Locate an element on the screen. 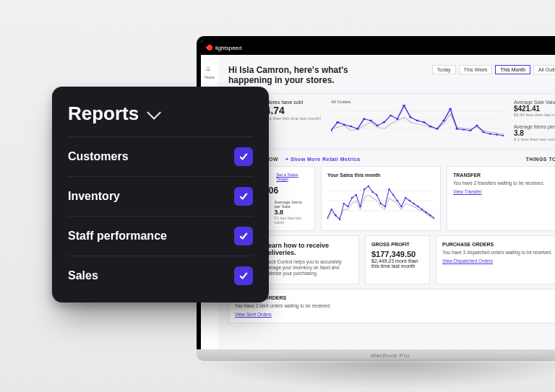  po-link: View Dispatched Orders is located at coordinates (468, 261).